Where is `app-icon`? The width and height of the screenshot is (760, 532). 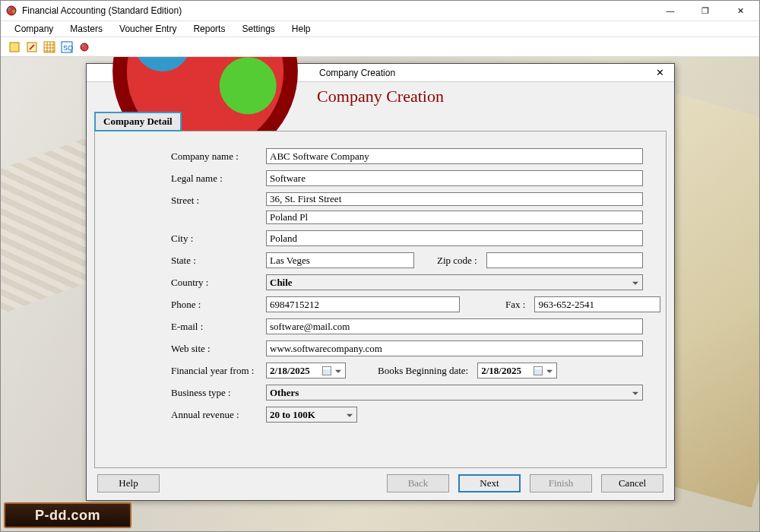 app-icon is located at coordinates (11, 11).